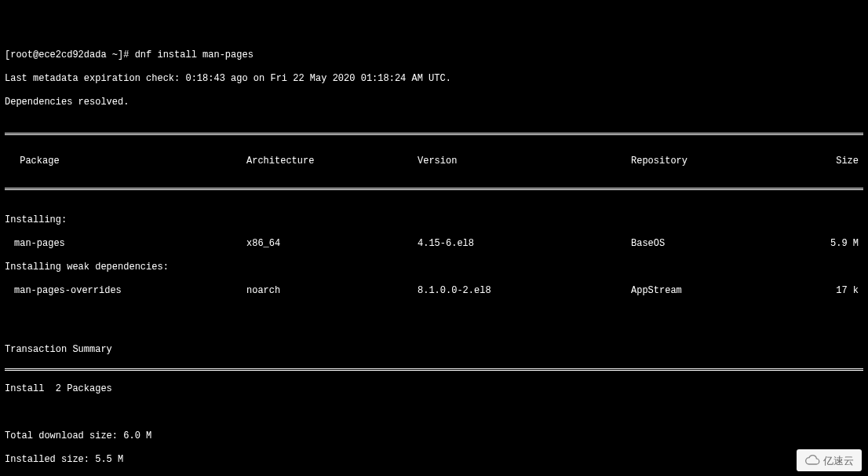  What do you see at coordinates (434, 390) in the screenshot?
I see `install-count: Install 2 Packages` at bounding box center [434, 390].